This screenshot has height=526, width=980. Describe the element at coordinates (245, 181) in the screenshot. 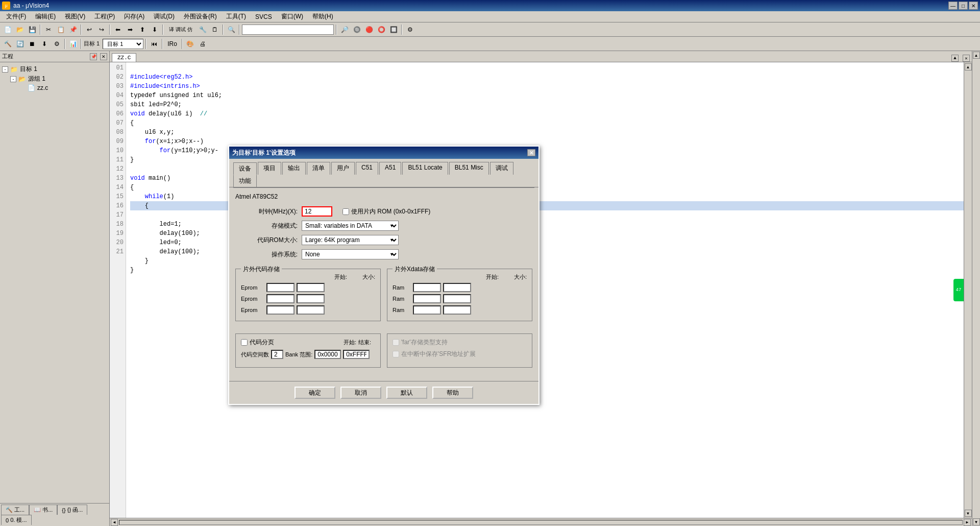

I see `tab-utilities: 功能` at that location.